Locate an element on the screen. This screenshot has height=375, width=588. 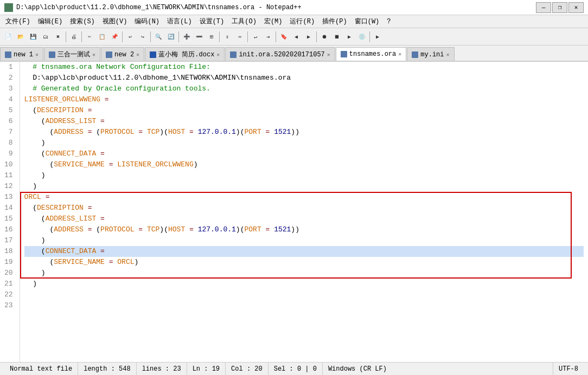
redo-button: ↪ is located at coordinates (143, 37).